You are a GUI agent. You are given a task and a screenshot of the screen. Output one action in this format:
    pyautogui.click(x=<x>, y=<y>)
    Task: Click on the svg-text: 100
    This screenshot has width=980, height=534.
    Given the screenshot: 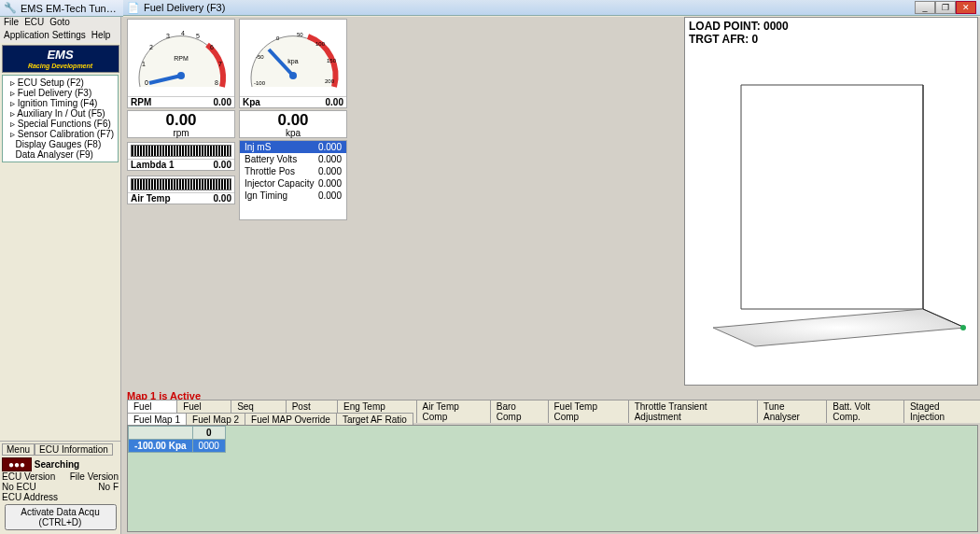 What is the action you would take?
    pyautogui.click(x=321, y=44)
    